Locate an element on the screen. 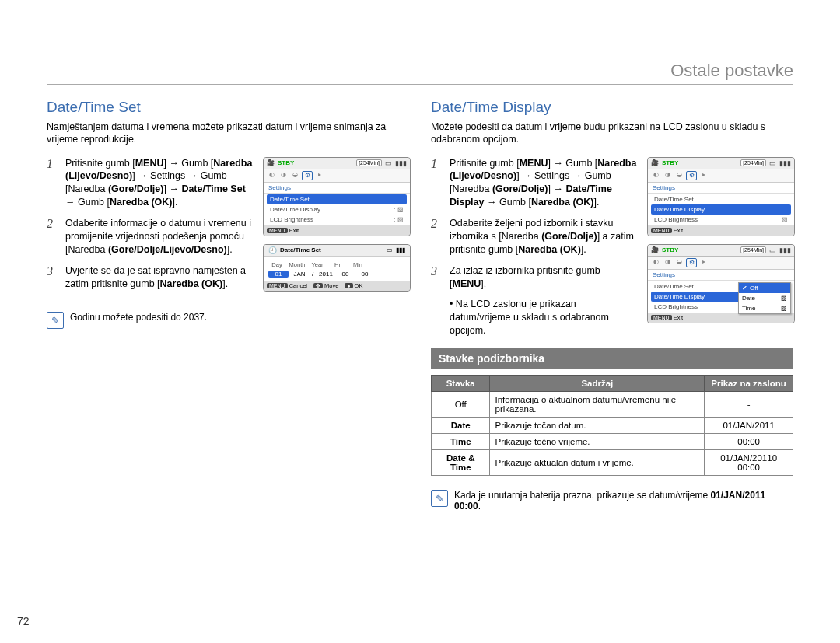  lcd-preview-settings: 🎥 STBY [254Min] ▭▮▮▮ ◐◑◒⚙▸ Settings Date… is located at coordinates (721, 197).